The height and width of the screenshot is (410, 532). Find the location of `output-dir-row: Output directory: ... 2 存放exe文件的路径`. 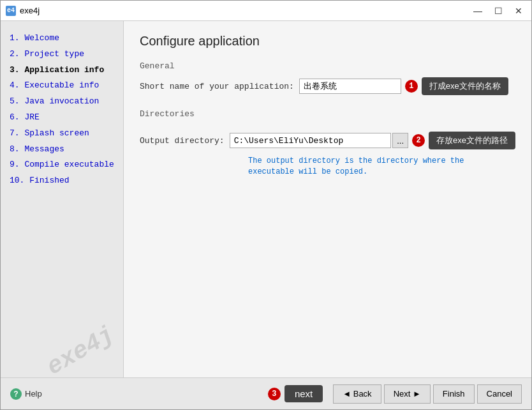

output-dir-row: Output directory: ... 2 存放exe文件的路径 is located at coordinates (328, 140).